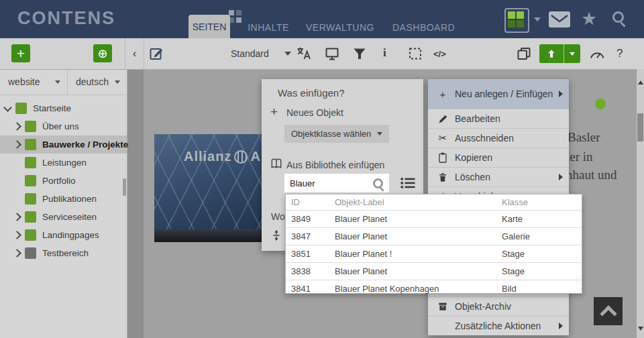 The image size is (644, 338). I want to click on messages-icon, so click(559, 19).